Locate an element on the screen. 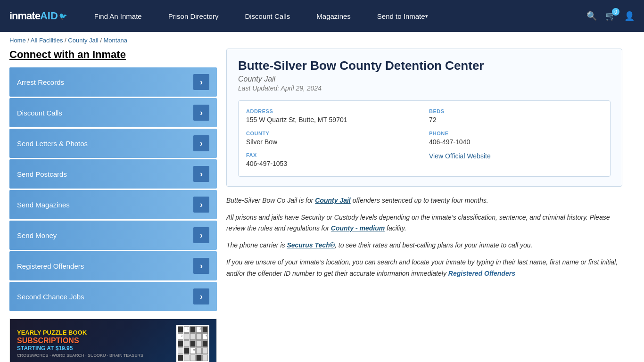 The width and height of the screenshot is (644, 362). phone-value: 406-497-1040 is located at coordinates (516, 142).